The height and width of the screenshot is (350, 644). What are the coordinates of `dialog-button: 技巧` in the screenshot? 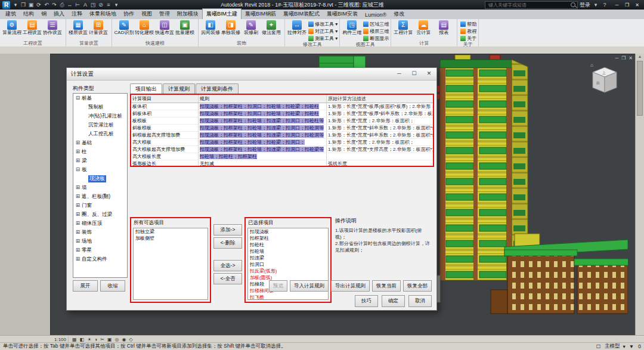 It's located at (366, 301).